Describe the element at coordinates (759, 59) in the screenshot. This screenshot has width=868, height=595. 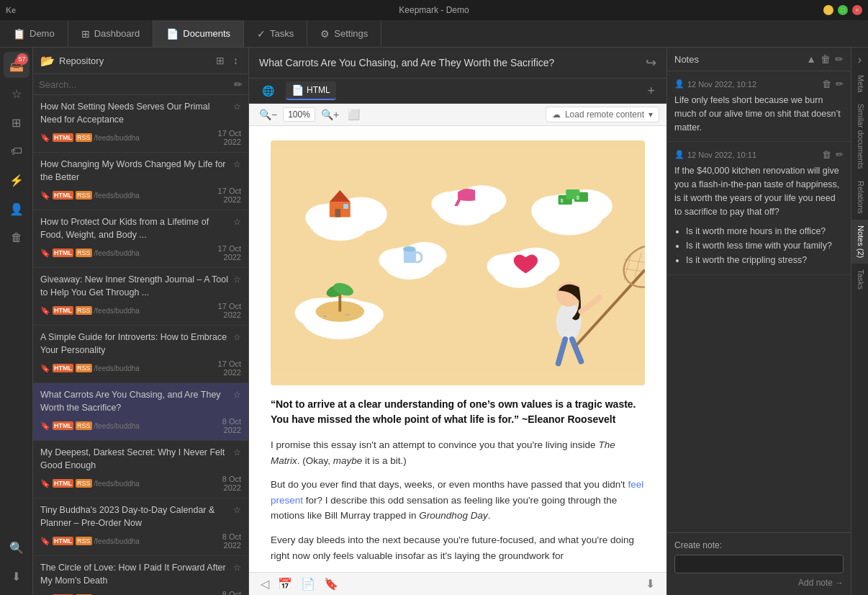
I see `notes-header: Notes ▲ 🗑 ✏` at that location.